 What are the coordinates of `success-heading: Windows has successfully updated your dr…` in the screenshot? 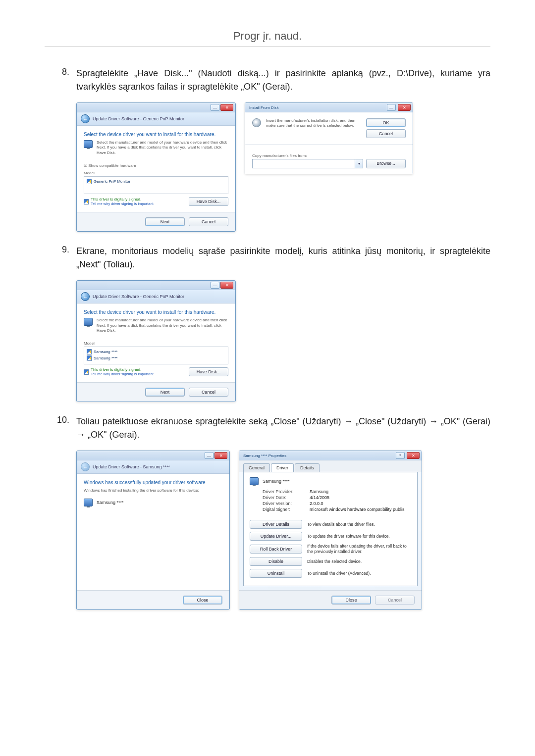 It's located at (153, 482).